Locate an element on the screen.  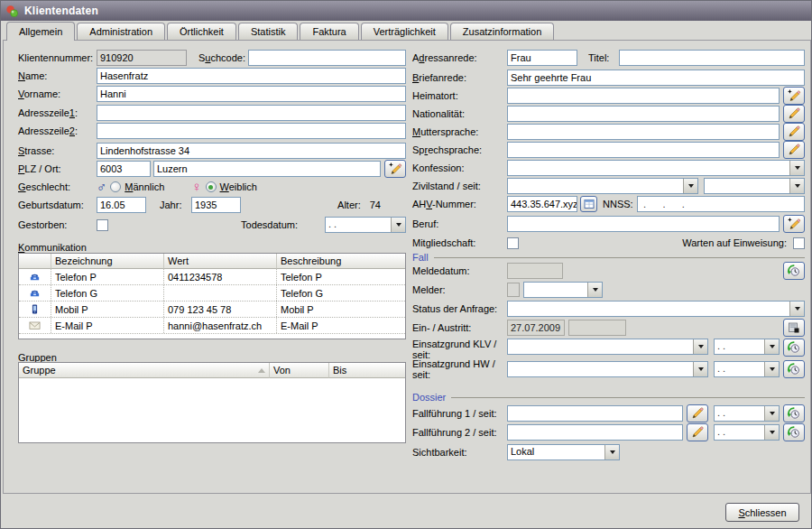
column-header-icon is located at coordinates (35, 262).